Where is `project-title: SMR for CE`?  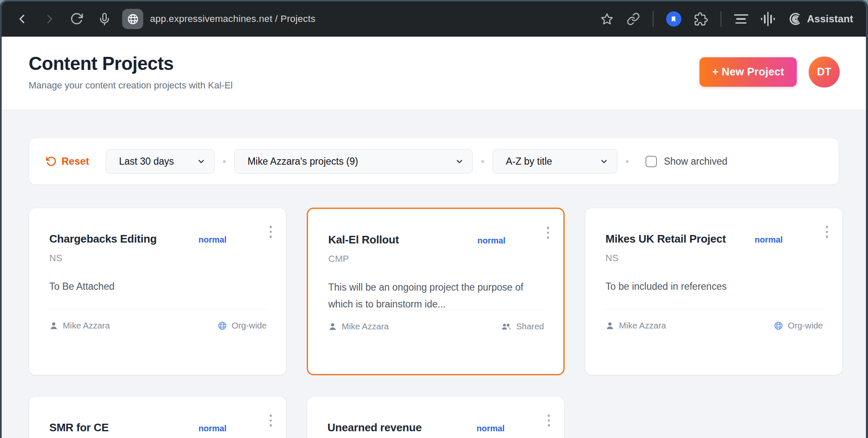
project-title: SMR for CE is located at coordinates (124, 427).